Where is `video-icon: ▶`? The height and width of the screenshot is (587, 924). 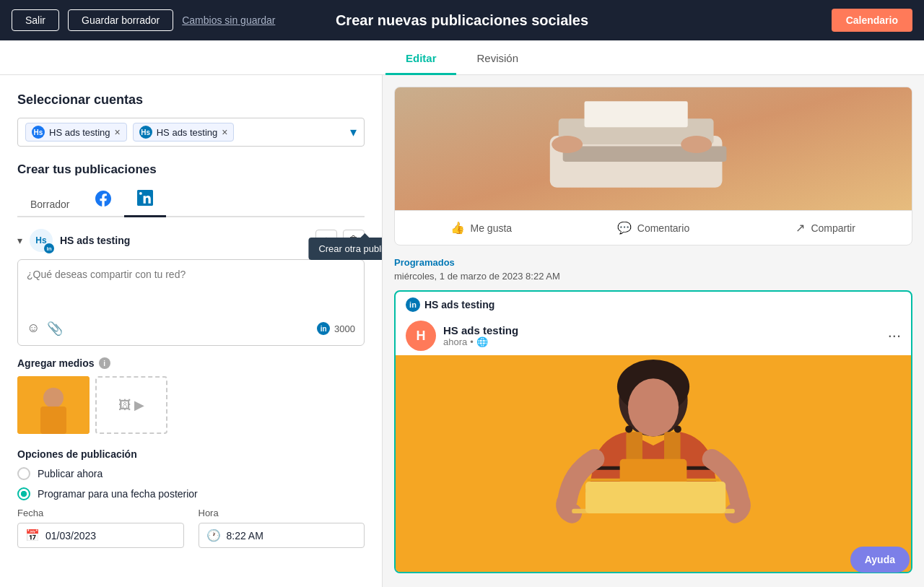
video-icon: ▶ is located at coordinates (139, 405).